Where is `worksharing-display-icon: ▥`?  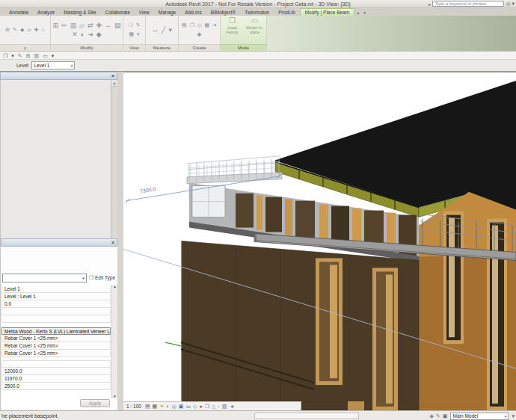
worksharing-display-icon: ▥ is located at coordinates (224, 407).